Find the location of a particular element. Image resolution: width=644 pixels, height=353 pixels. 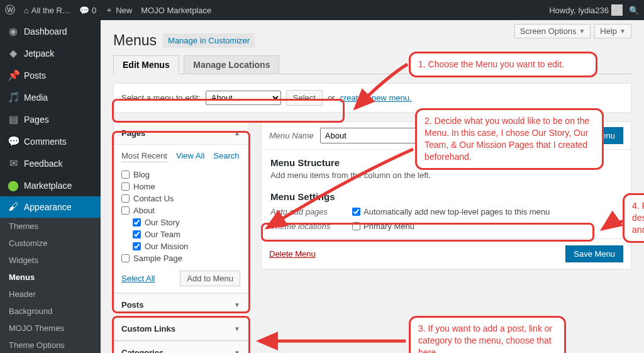

tab-manage-locations: Manage Locations is located at coordinates (231, 64).